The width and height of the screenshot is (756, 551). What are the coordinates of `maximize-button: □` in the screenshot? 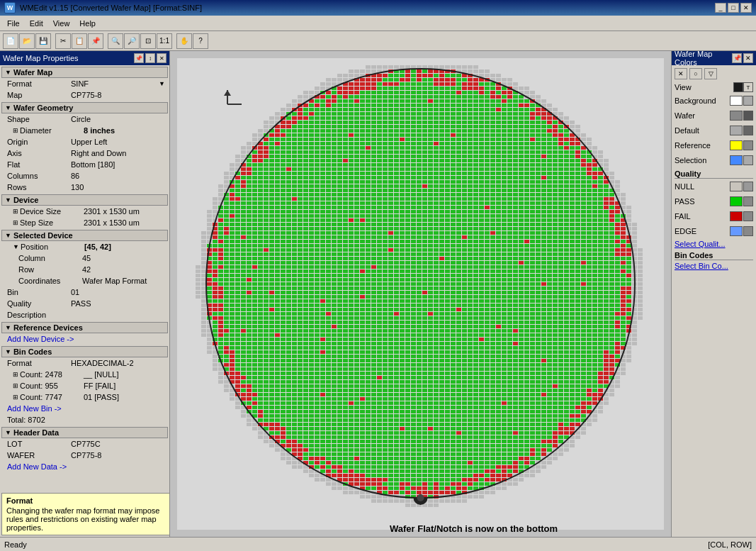 It's located at (733, 8).